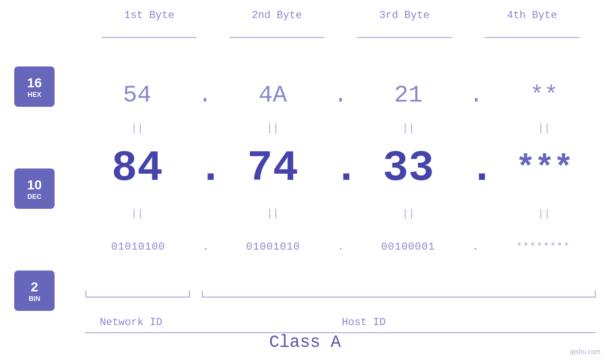 The width and height of the screenshot is (610, 364). What do you see at coordinates (138, 247) in the screenshot?
I see `bin-val1: 01010100` at bounding box center [138, 247].